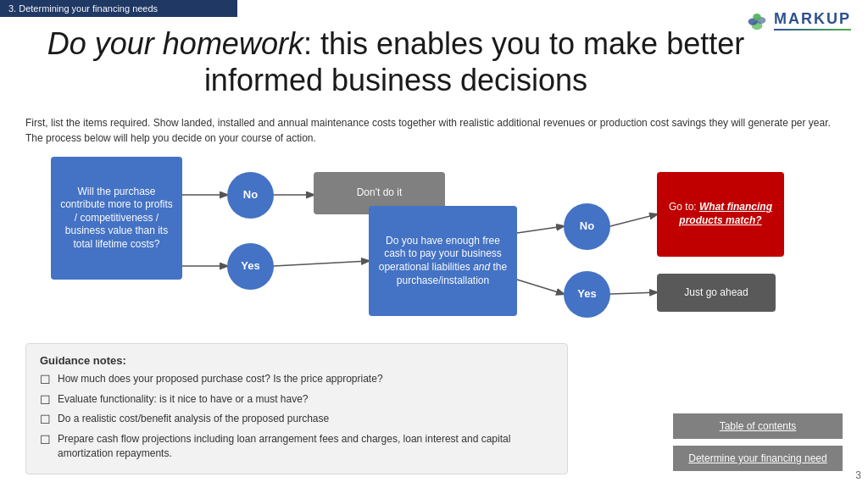  I want to click on logo-underline, so click(812, 30).